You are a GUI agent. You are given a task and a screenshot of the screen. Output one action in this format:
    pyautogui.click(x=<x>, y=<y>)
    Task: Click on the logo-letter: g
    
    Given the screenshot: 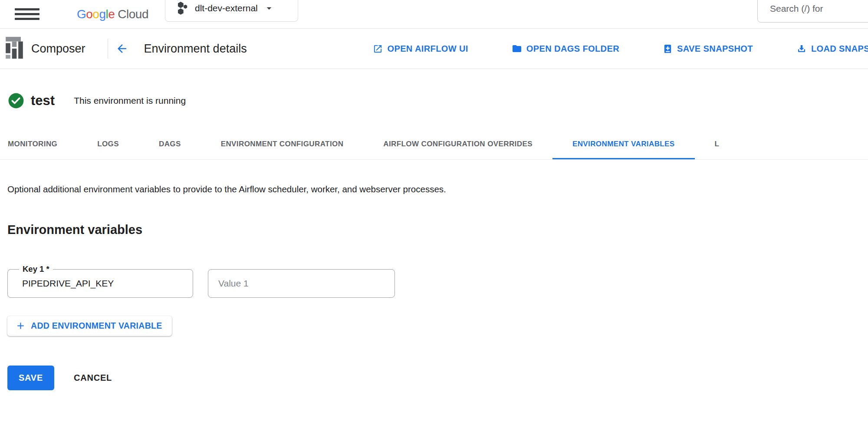 What is the action you would take?
    pyautogui.click(x=102, y=14)
    